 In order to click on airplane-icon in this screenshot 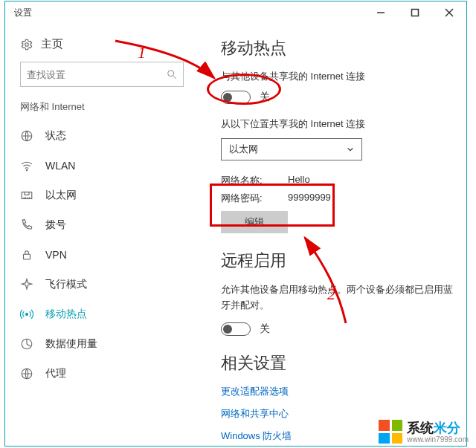, I will do `click(27, 285)`.